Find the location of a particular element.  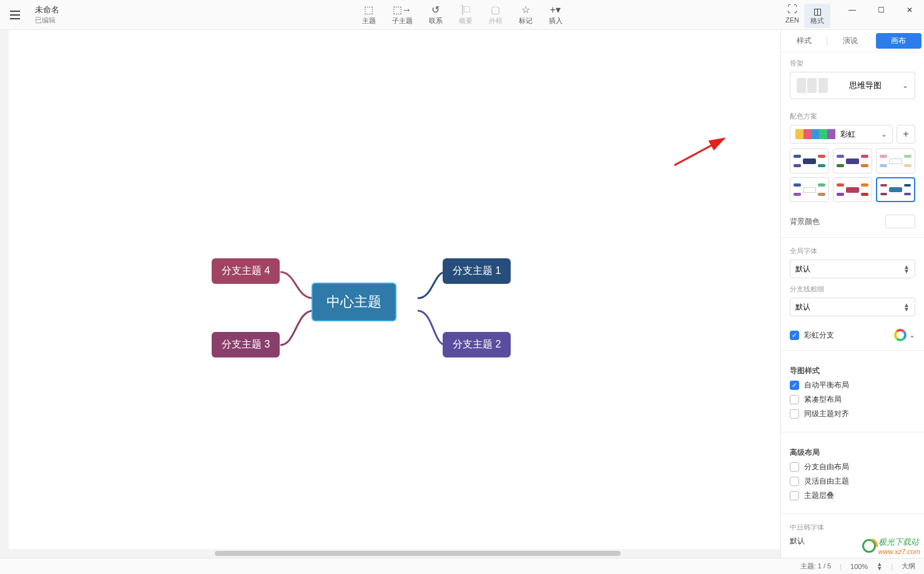

marker-button: ☆标记 is located at coordinates (526, 15).